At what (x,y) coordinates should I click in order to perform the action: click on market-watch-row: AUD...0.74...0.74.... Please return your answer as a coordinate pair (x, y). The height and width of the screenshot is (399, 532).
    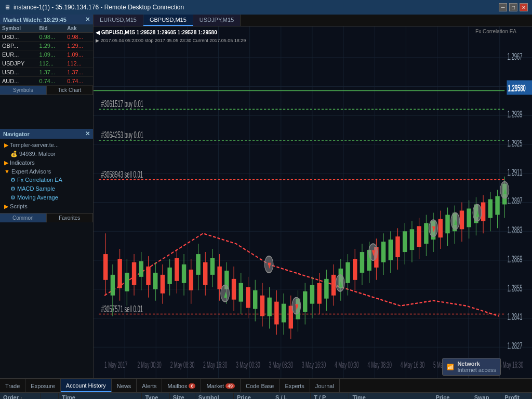
    Looking at the image, I should click on (47, 81).